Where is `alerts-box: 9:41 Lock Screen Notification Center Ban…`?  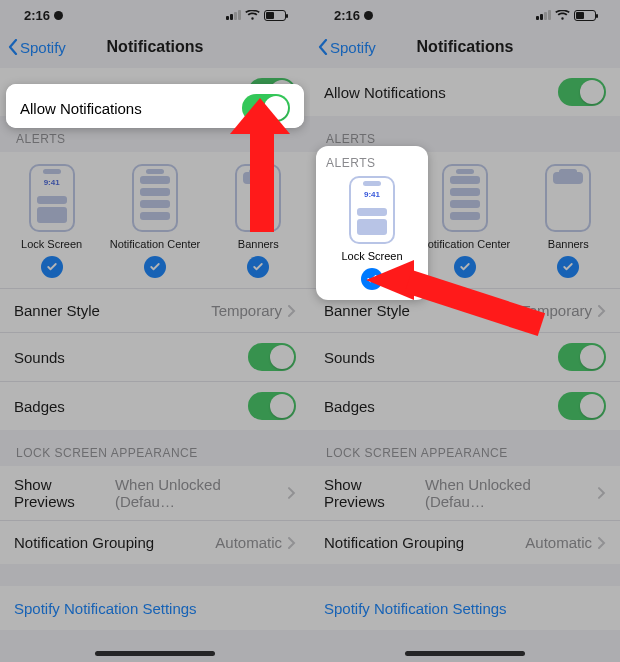
alerts-box: 9:41 Lock Screen Notification Center Ban… is located at coordinates (155, 220).